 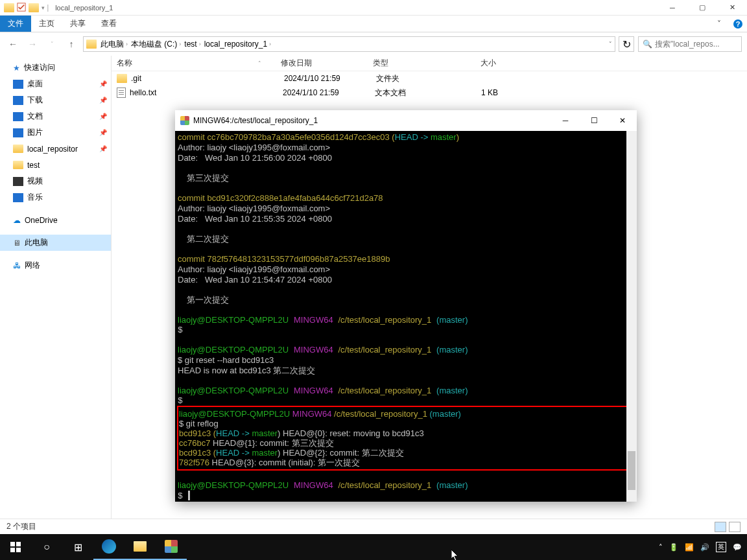 I want to click on terminal-minimize-button: ─, so click(x=565, y=121).